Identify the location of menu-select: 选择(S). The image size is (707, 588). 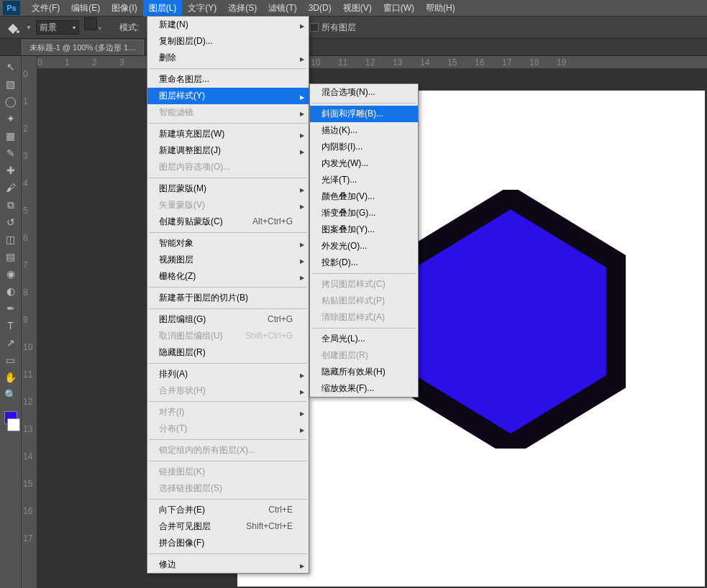
(242, 9).